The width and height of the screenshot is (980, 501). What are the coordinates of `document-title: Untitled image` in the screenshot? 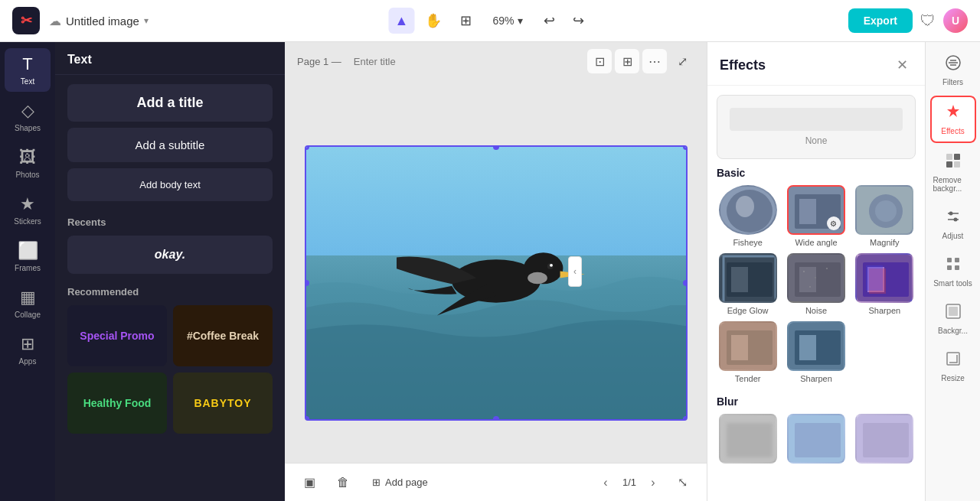 It's located at (103, 21).